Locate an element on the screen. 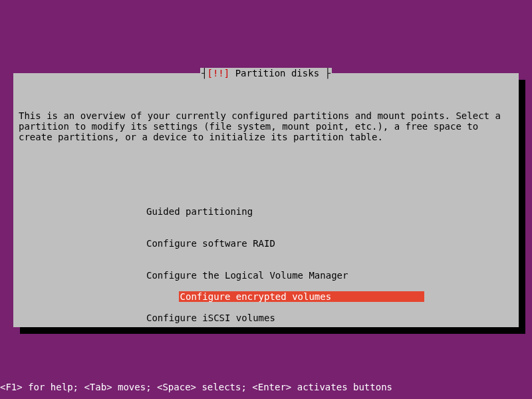  help-footer: <F1> for help; <Tab> moves; <Space> sele… is located at coordinates (196, 387).